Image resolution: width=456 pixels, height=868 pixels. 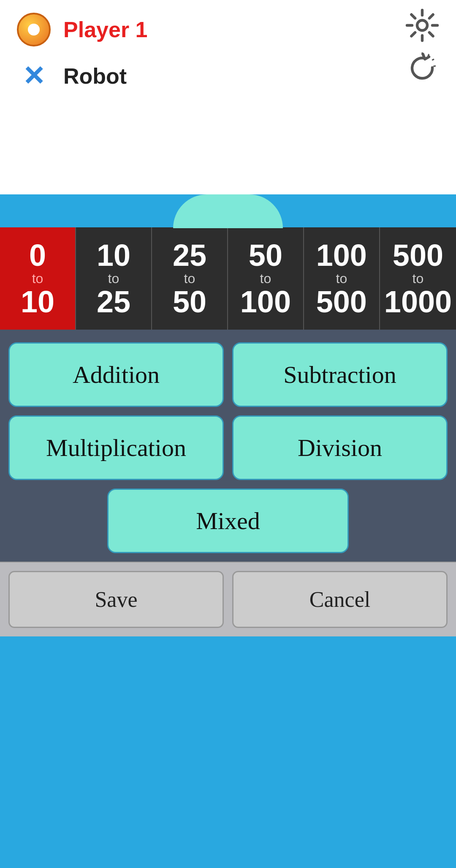 I want to click on range-bottom-5: 1000, so click(x=418, y=302).